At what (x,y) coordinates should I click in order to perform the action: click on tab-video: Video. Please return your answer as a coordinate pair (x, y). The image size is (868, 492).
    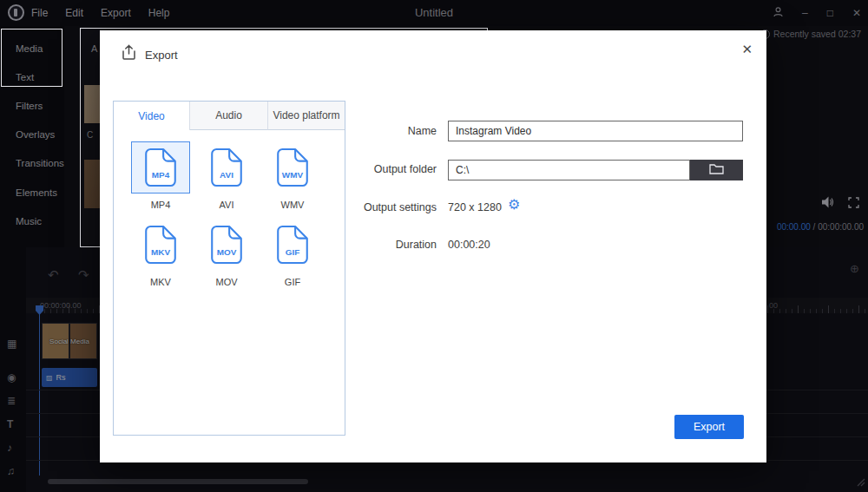
    Looking at the image, I should click on (152, 116).